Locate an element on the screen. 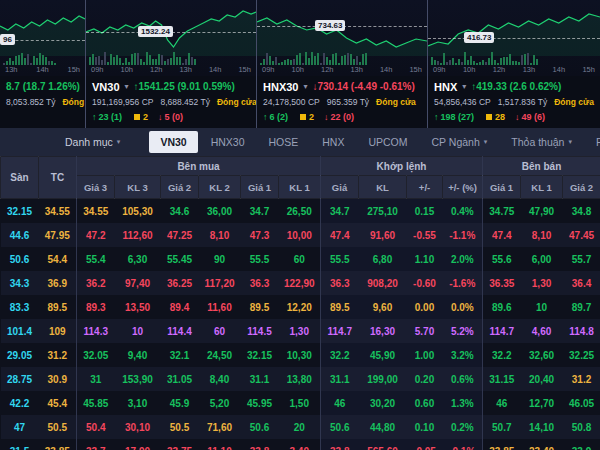 This screenshot has height=450, width=600. table-cell: 36.35 is located at coordinates (502, 283).